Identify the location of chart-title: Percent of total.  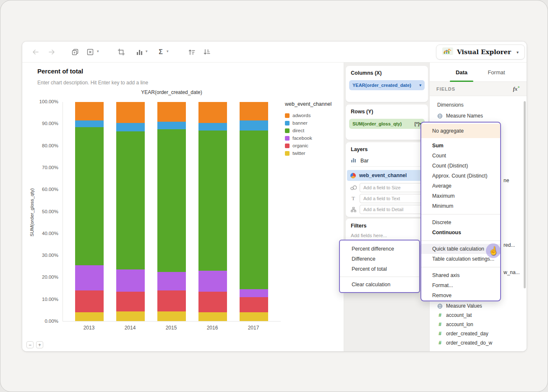
(60, 71).